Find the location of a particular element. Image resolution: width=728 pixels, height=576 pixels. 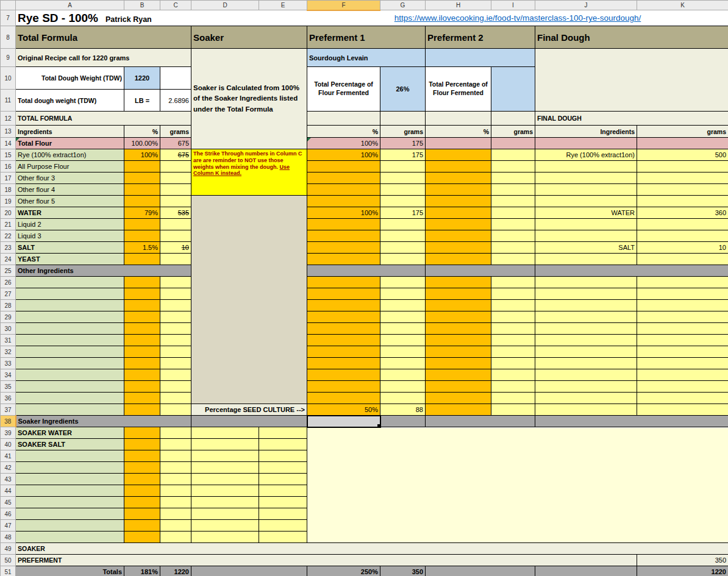

band-soaker-ingredients: Soaker Ingredients is located at coordinates (104, 422).